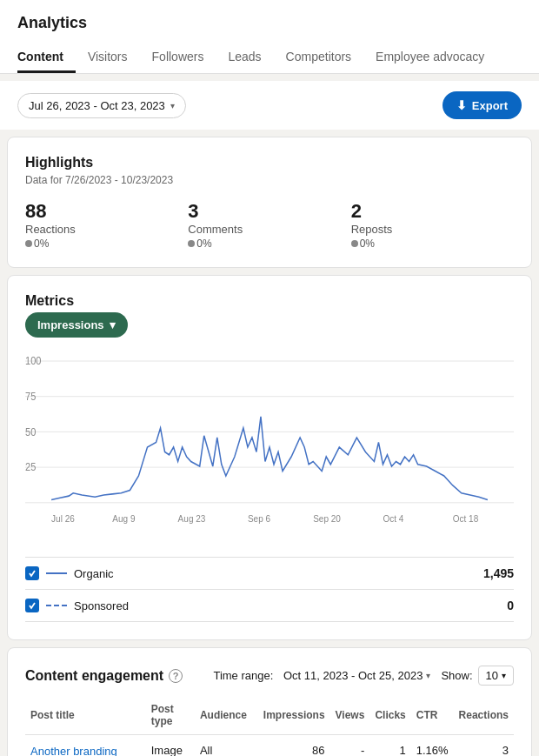  What do you see at coordinates (270, 57) in the screenshot?
I see `nav-tabs: Content Visitors Followers Leads Competi…` at bounding box center [270, 57].